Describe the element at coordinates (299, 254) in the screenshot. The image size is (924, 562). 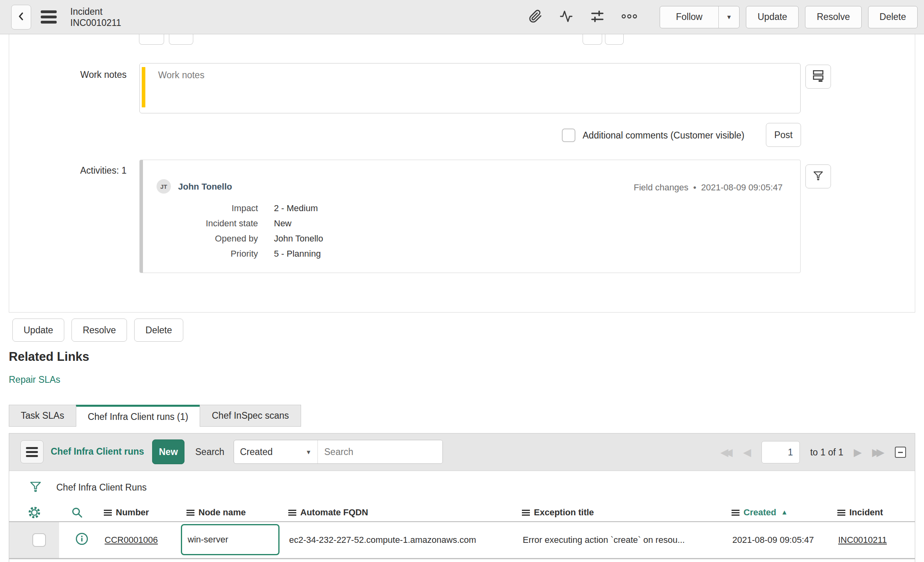
I see `field-value: 5 - Planning` at that location.